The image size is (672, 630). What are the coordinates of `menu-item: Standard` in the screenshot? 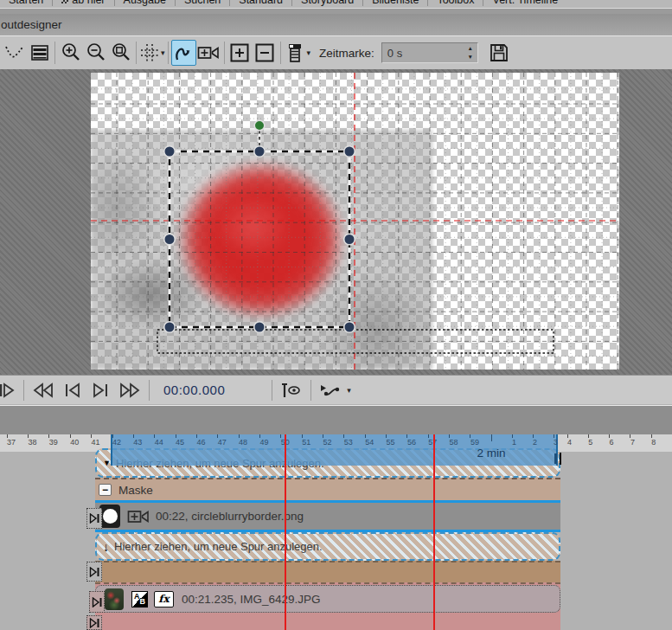 It's located at (261, 3).